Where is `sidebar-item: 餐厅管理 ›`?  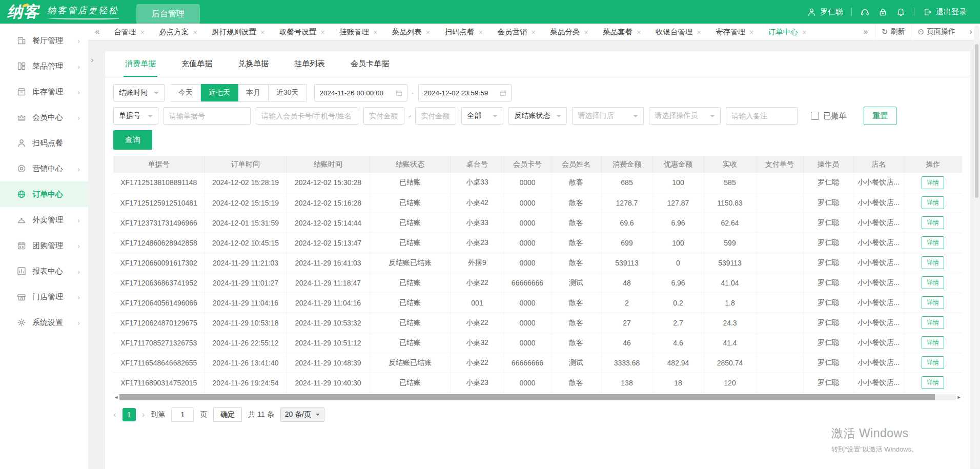
sidebar-item: 餐厅管理 › is located at coordinates (44, 40).